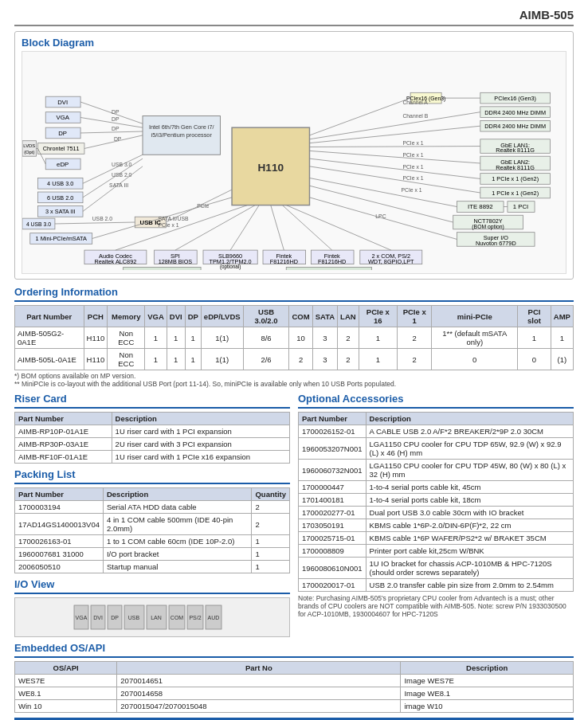  I want to click on svg-text: ITE 8892, so click(480, 207).